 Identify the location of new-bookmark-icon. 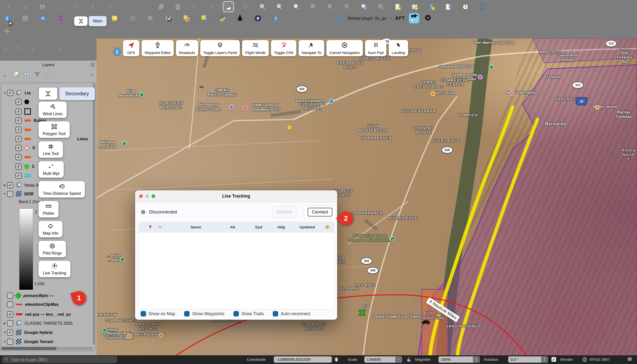
(432, 7).